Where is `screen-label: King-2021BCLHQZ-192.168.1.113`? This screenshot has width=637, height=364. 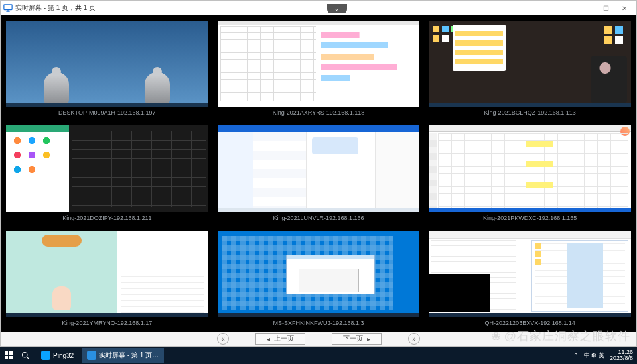 screen-label: King-2021BCLHQZ-192.168.1.113 is located at coordinates (530, 113).